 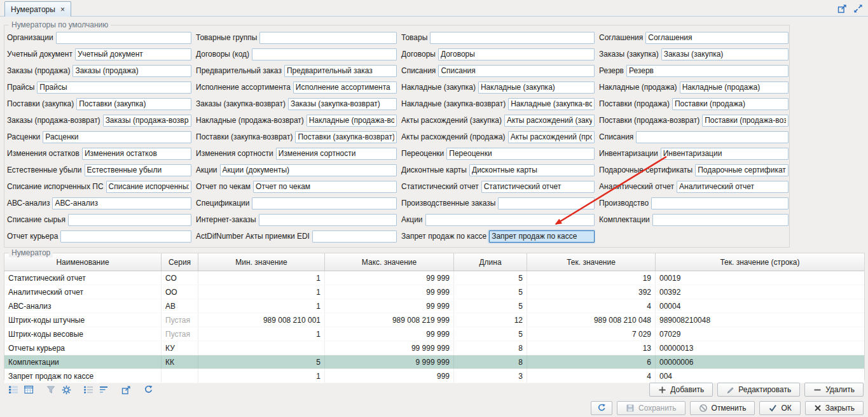 What do you see at coordinates (434, 362) in the screenshot?
I see `table-row: КомплектацииКК59 999 9998600000006` at bounding box center [434, 362].